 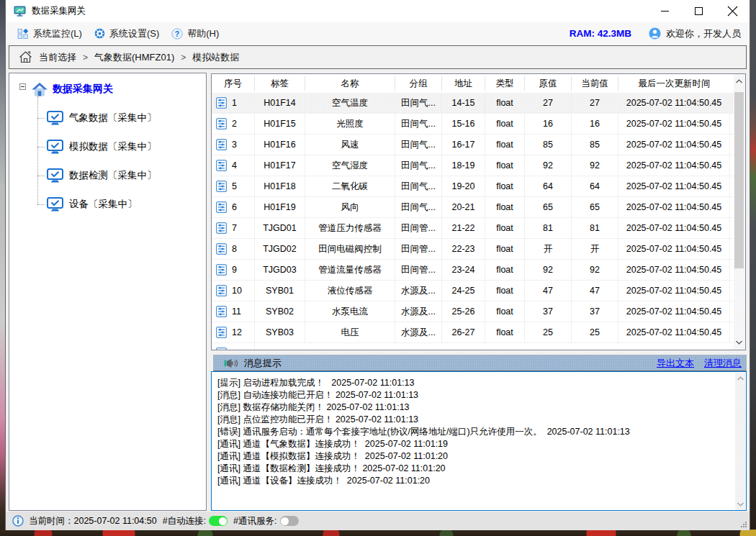 What do you see at coordinates (92, 204) in the screenshot?
I see `tree-item-4: 设备〔采集中〕` at bounding box center [92, 204].